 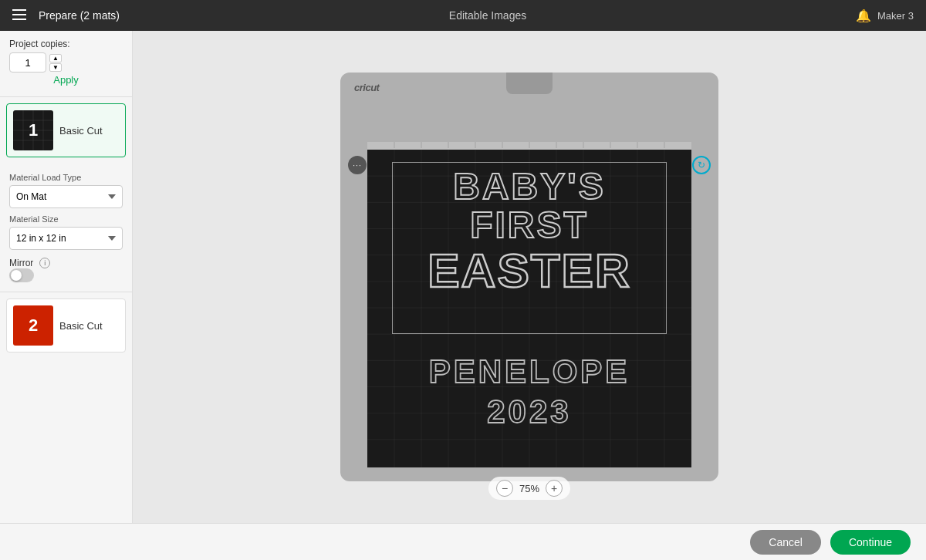 I want to click on topbar-right: 🔔 Maker 3, so click(x=884, y=15).